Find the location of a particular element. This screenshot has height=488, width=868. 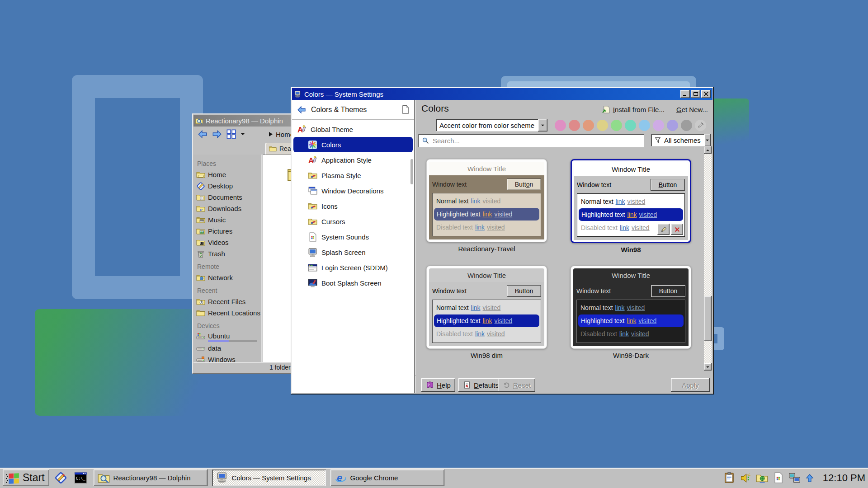

custom-color-picker-button is located at coordinates (701, 126).